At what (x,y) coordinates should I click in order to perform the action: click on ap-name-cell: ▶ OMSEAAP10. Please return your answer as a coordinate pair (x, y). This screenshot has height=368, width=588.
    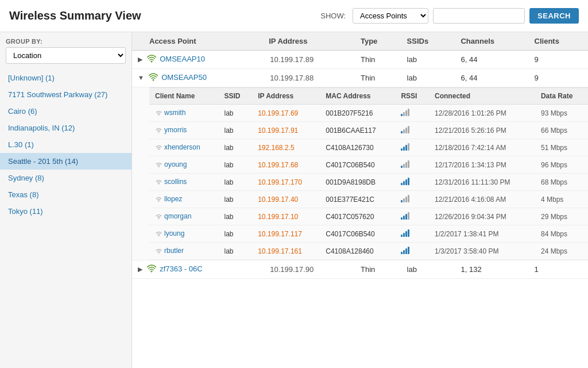
    Looking at the image, I should click on (198, 60).